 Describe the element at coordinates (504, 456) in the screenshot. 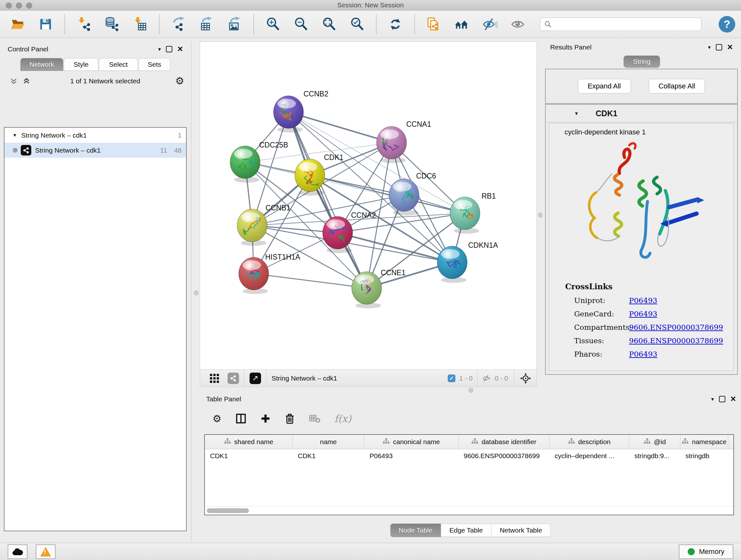

I see `table-cell: 9606.ENSP00000378699` at that location.